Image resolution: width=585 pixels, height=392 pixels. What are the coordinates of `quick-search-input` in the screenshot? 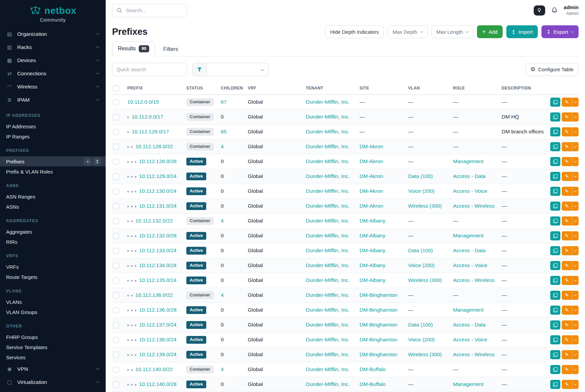 It's located at (150, 70).